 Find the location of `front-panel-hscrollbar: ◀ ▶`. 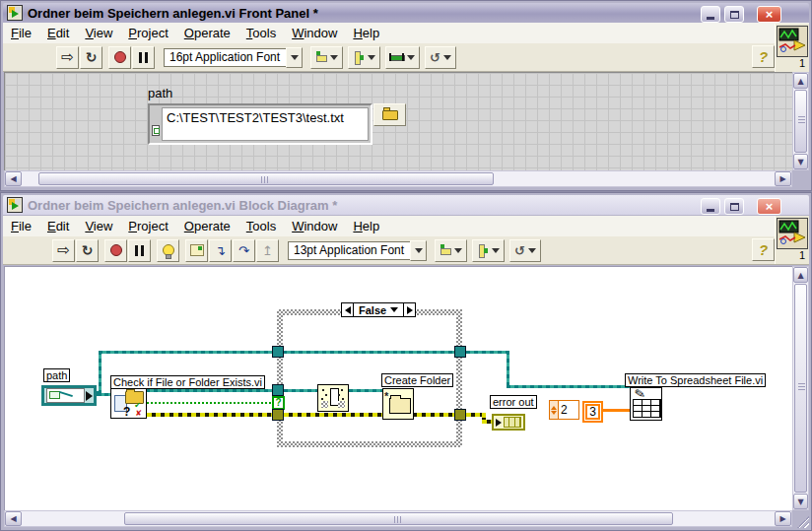

front-panel-hscrollbar: ◀ ▶ is located at coordinates (398, 179).